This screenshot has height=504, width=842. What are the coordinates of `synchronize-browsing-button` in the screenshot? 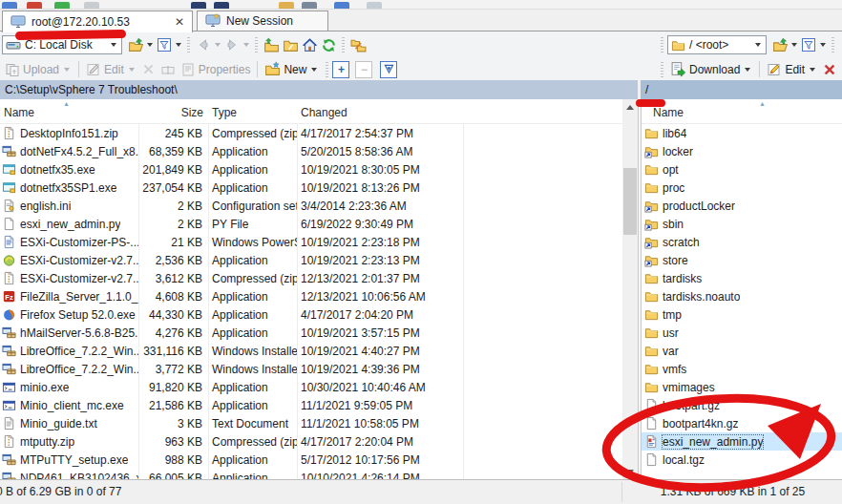 It's located at (358, 45).